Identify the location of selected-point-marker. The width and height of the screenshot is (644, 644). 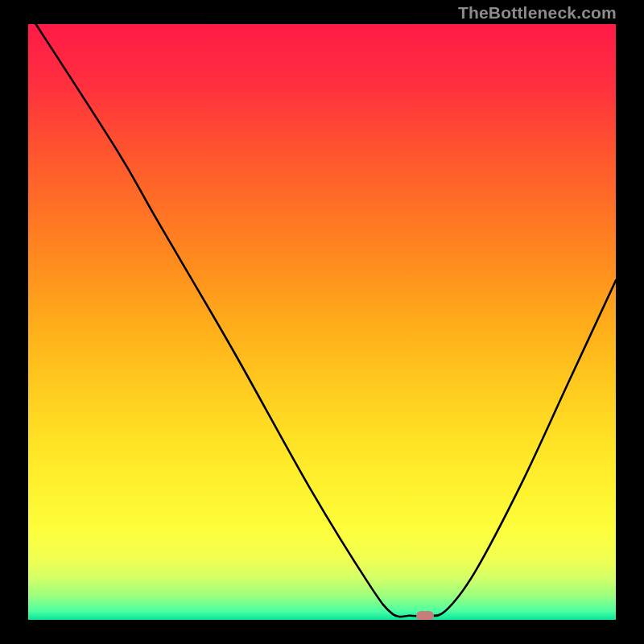
(425, 615).